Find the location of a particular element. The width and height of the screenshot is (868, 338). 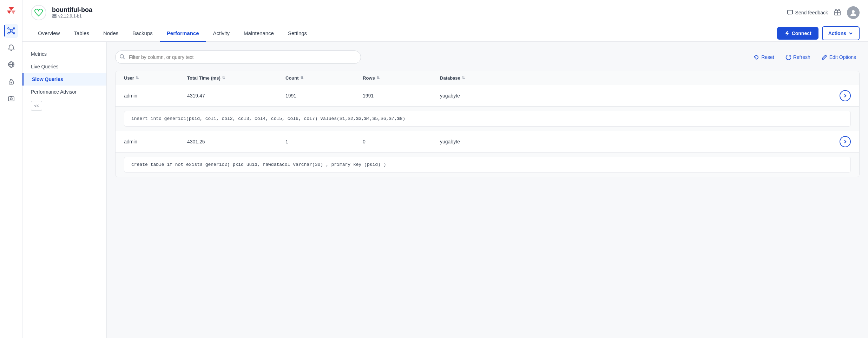

icon-sidebar is located at coordinates (11, 169).